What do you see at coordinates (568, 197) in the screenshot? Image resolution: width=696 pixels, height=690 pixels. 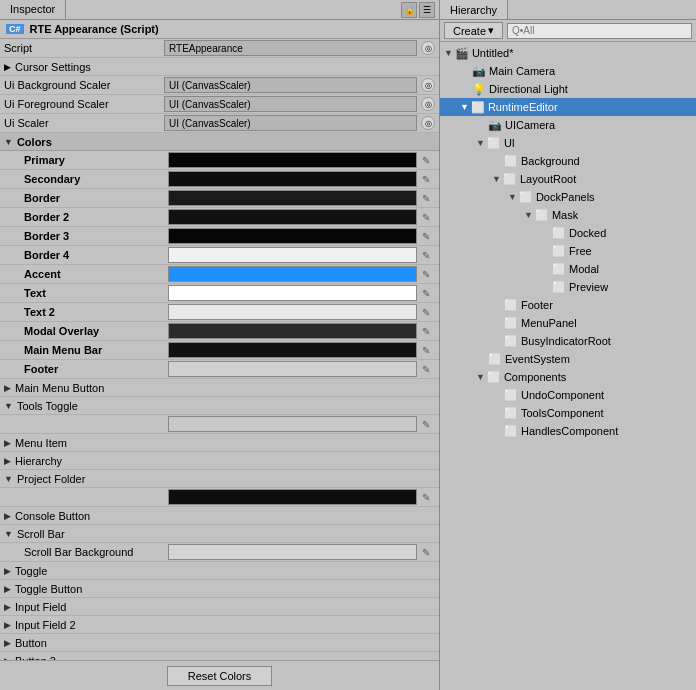 I see `hierarchy-dock-panels: ▼ ⬜ DockPanels` at bounding box center [568, 197].